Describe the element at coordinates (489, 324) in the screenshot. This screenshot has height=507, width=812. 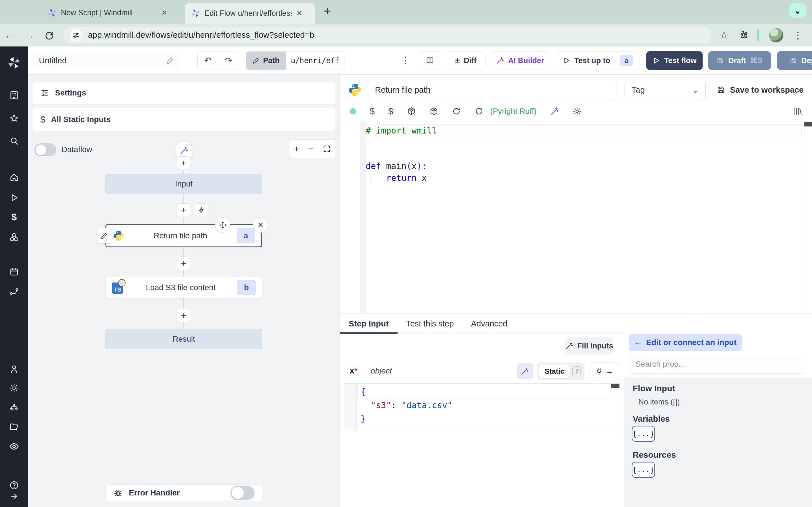
I see `tab-advanced: Advanced` at that location.